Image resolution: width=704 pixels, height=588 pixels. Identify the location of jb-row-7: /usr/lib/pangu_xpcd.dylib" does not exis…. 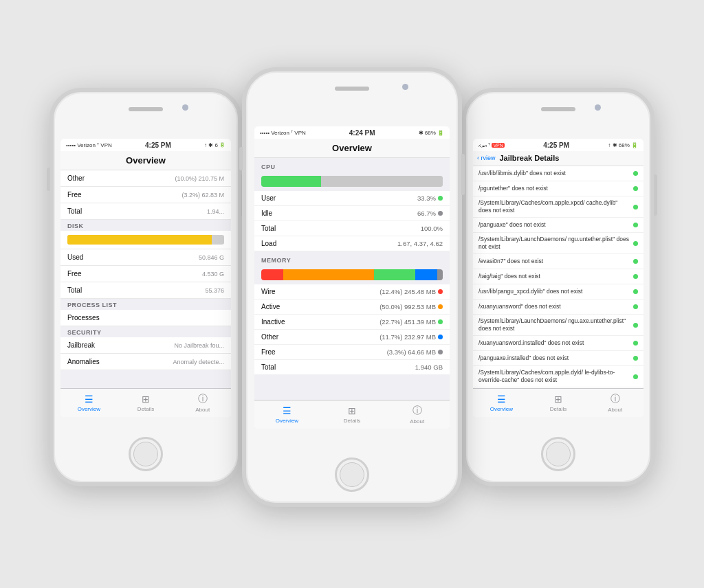
(558, 292).